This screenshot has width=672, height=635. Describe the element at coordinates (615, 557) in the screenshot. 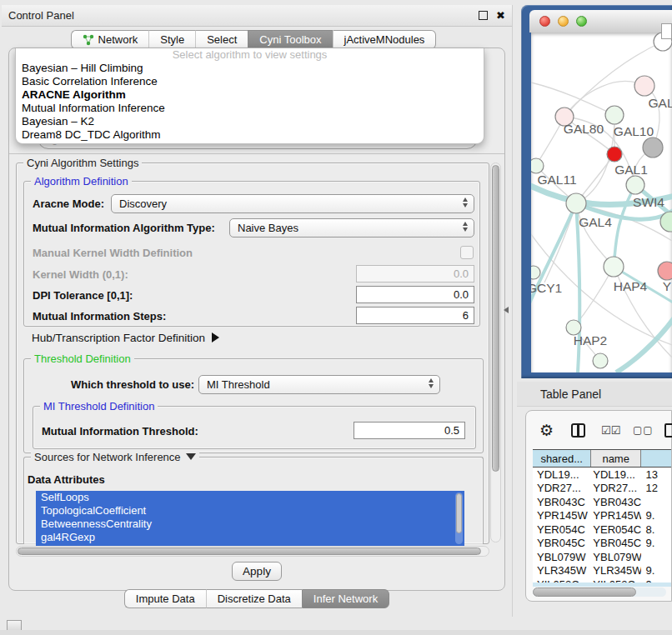

I see `table-cell: YBL079W` at that location.